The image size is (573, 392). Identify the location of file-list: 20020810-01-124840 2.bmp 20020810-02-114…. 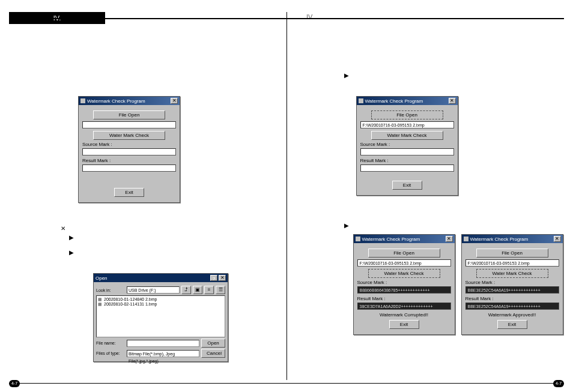
(161, 316).